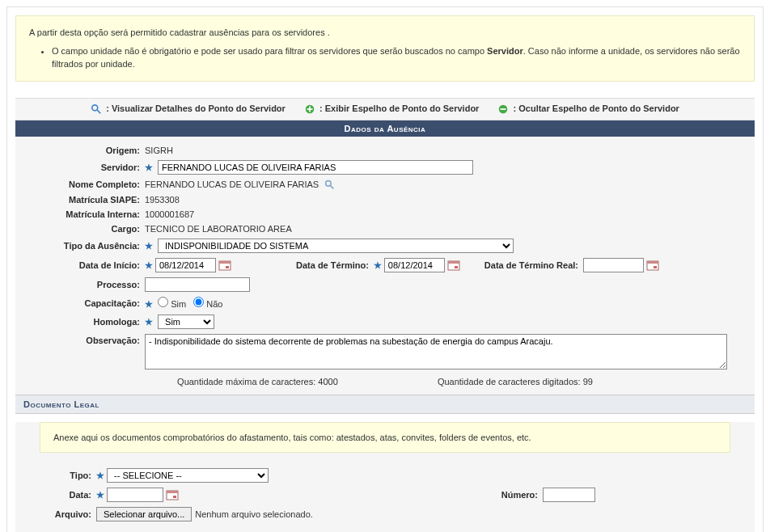 The width and height of the screenshot is (770, 532). Describe the element at coordinates (84, 285) in the screenshot. I see `label-processo: Processo:` at that location.